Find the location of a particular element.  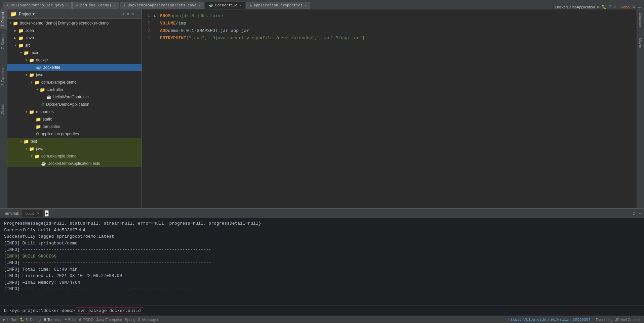

terminal-line-build-success: [INFO] BUILD SUCCESS is located at coordinates (322, 257).